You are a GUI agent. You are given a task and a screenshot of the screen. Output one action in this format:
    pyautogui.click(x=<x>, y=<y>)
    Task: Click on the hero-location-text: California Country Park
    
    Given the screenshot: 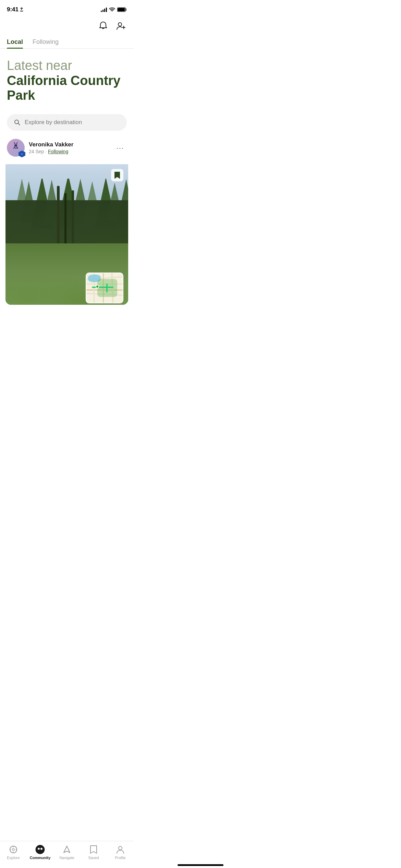 What is the action you would take?
    pyautogui.click(x=67, y=88)
    